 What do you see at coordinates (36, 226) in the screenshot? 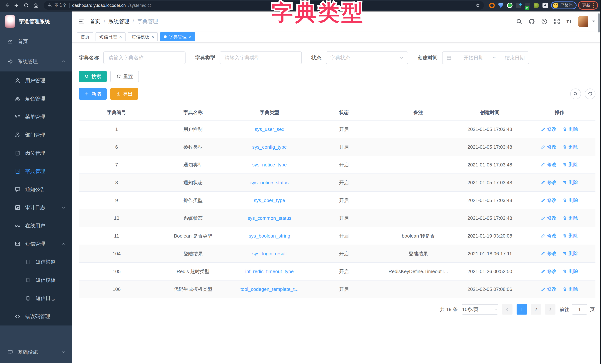
I see `sidebar-item-在线用户: 在线用户` at bounding box center [36, 226].